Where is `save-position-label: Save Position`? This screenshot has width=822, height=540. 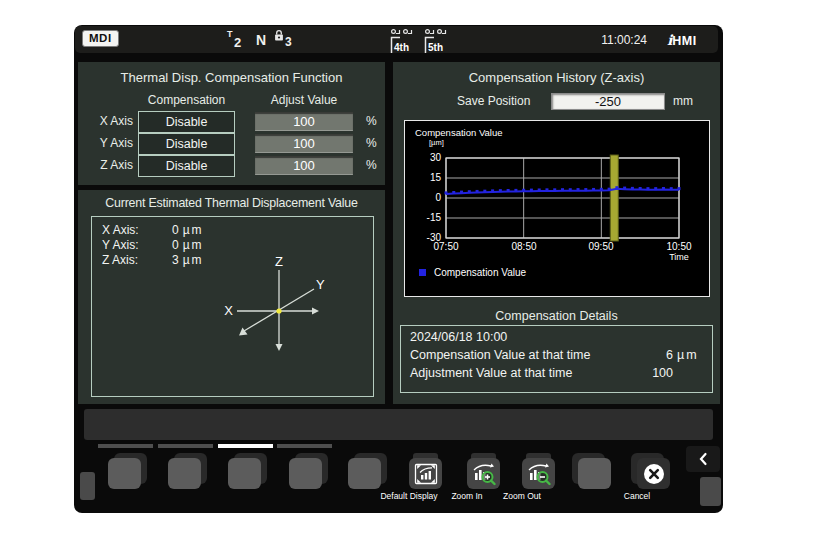 save-position-label: Save Position is located at coordinates (494, 101).